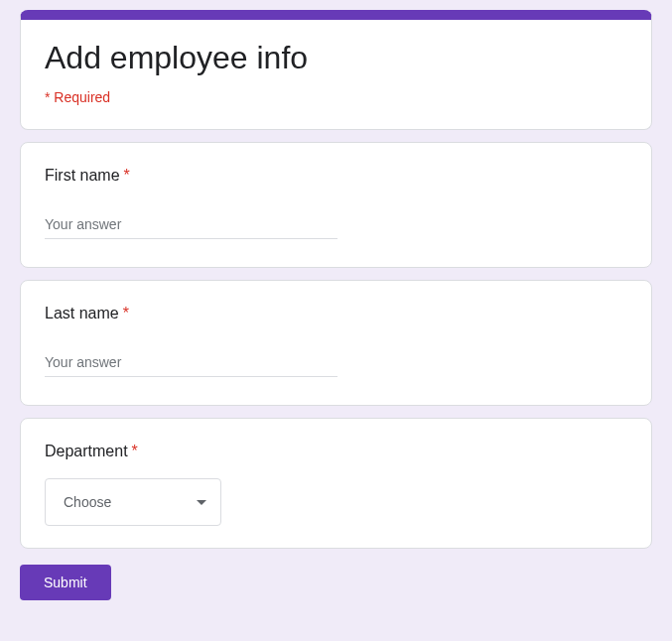 The width and height of the screenshot is (672, 641). Describe the element at coordinates (133, 502) in the screenshot. I see `department-dropdown: Choose` at that location.